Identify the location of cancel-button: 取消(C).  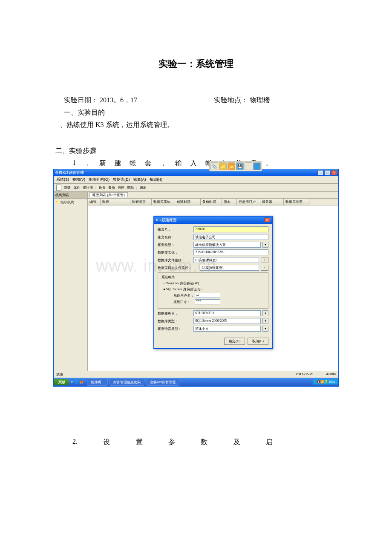
(258, 341).